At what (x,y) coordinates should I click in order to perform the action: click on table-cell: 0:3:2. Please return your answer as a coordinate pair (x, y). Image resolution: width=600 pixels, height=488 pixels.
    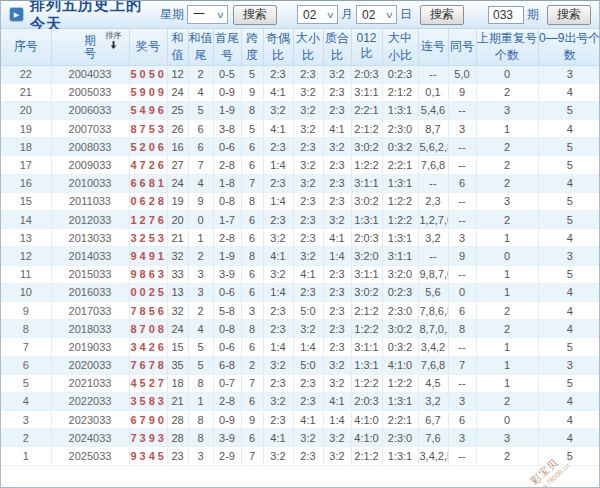
    Looking at the image, I should click on (400, 347).